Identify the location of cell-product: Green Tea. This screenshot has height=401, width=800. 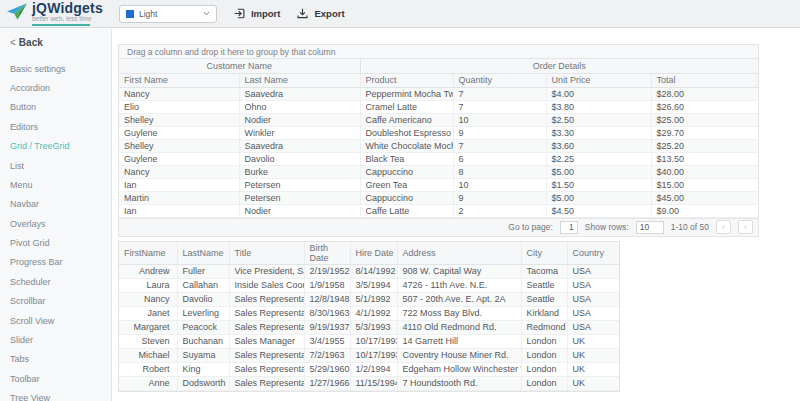
(406, 184).